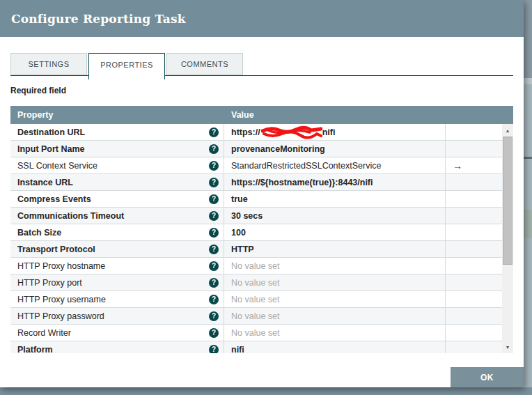  Describe the element at coordinates (262, 115) in the screenshot. I see `table-header-row: Property Value` at that location.